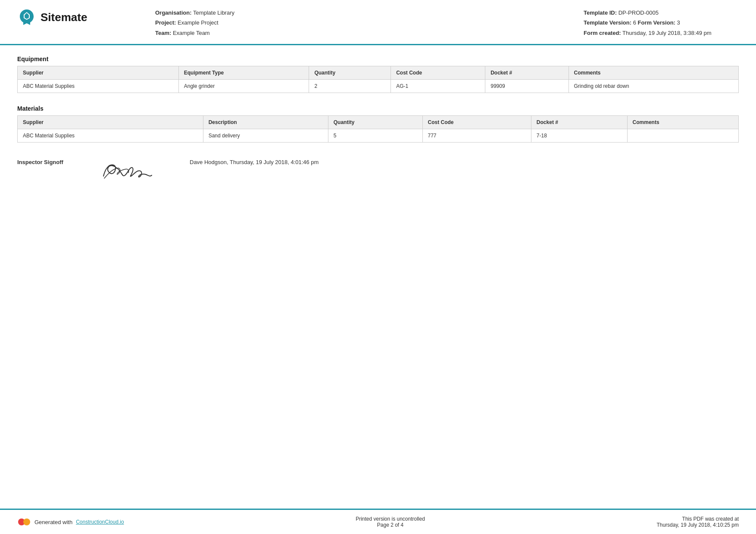 The width and height of the screenshot is (756, 534). What do you see at coordinates (697, 519) in the screenshot?
I see `footer-pdf-created-text: This PDF was created at` at bounding box center [697, 519].